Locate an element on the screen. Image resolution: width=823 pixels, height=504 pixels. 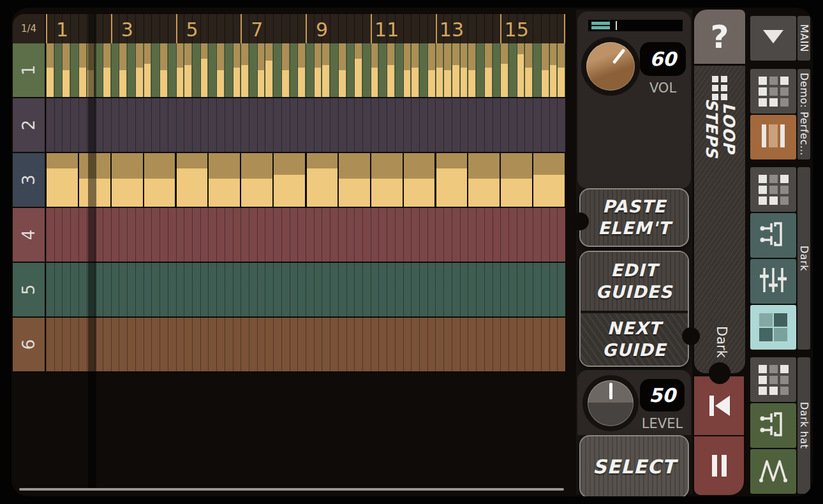
edit-guides-button: EDIT GUIDES is located at coordinates (634, 282).